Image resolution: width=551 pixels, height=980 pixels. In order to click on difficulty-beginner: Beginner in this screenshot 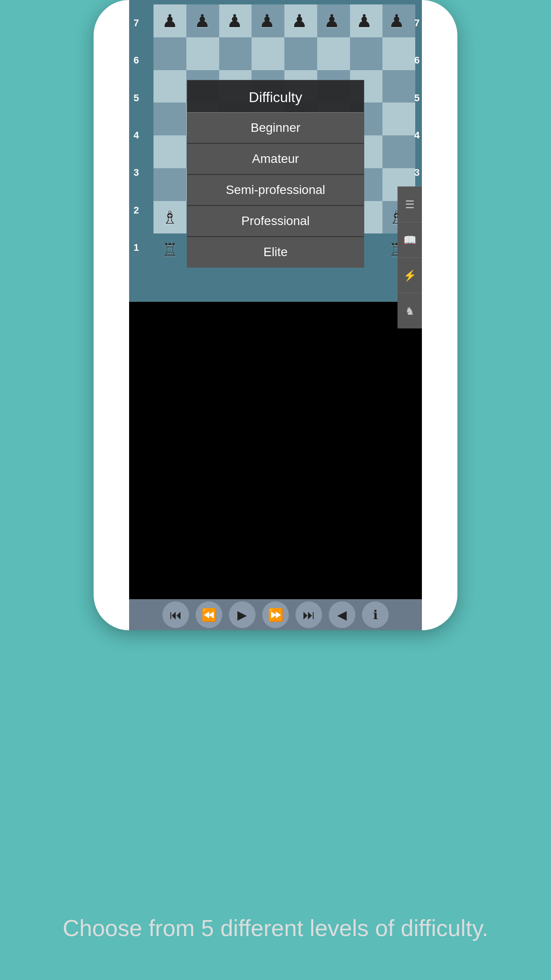, I will do `click(276, 128)`.